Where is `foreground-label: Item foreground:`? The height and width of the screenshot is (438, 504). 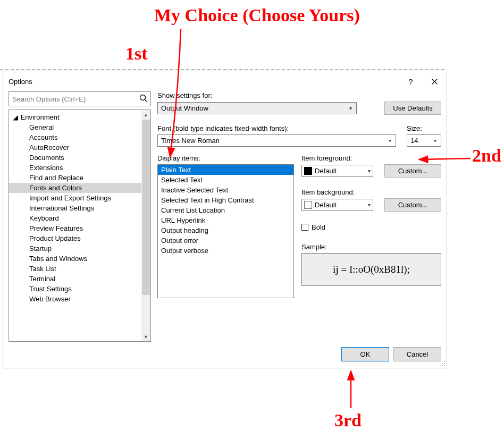 foreground-label: Item foreground: is located at coordinates (371, 158).